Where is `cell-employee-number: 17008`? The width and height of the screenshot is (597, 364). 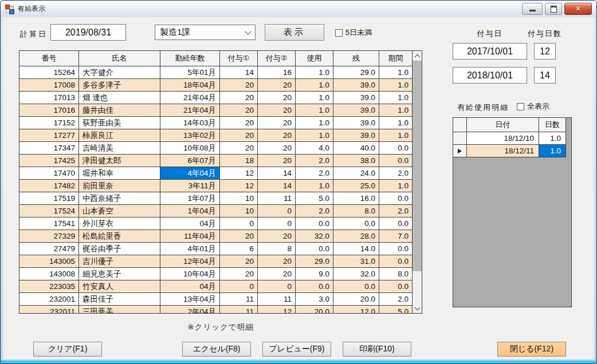
cell-employee-number: 17008 is located at coordinates (49, 85).